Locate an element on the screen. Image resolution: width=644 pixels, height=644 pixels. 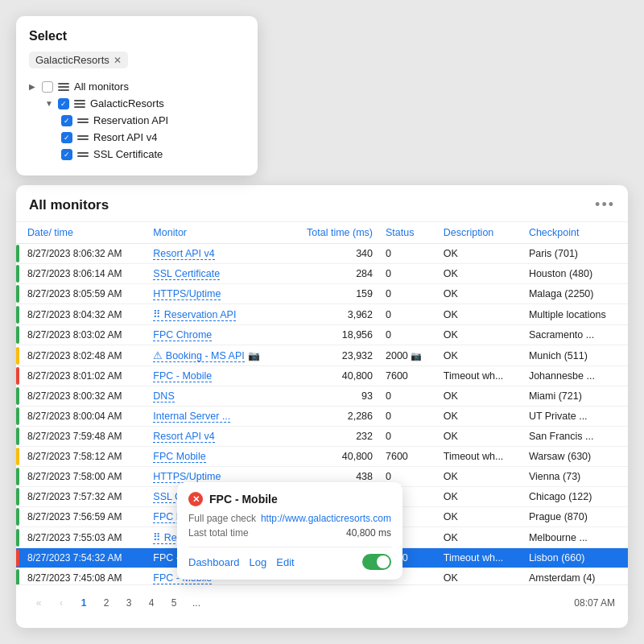
row-checkpoint: Houston (480) is located at coordinates (575, 274).